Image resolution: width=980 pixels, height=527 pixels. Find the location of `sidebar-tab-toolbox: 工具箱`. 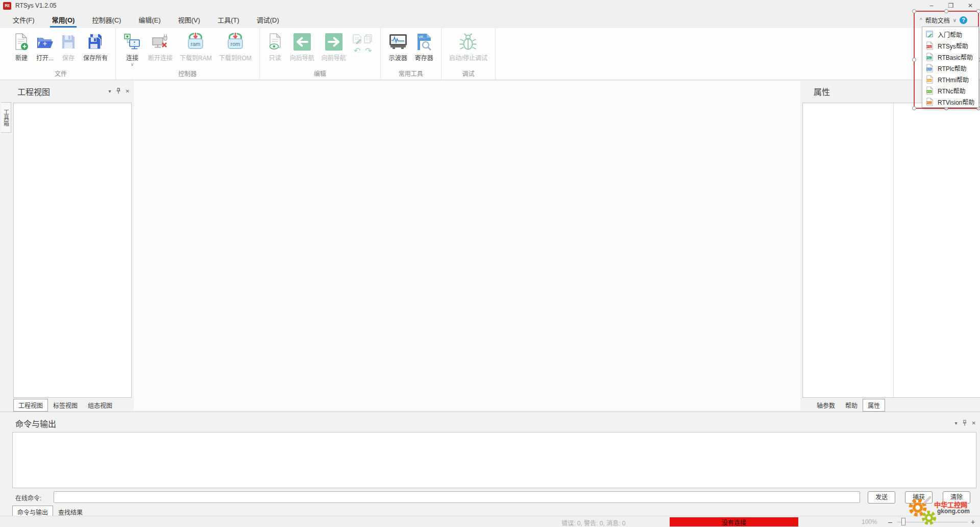

sidebar-tab-toolbox: 工具箱 is located at coordinates (6, 117).